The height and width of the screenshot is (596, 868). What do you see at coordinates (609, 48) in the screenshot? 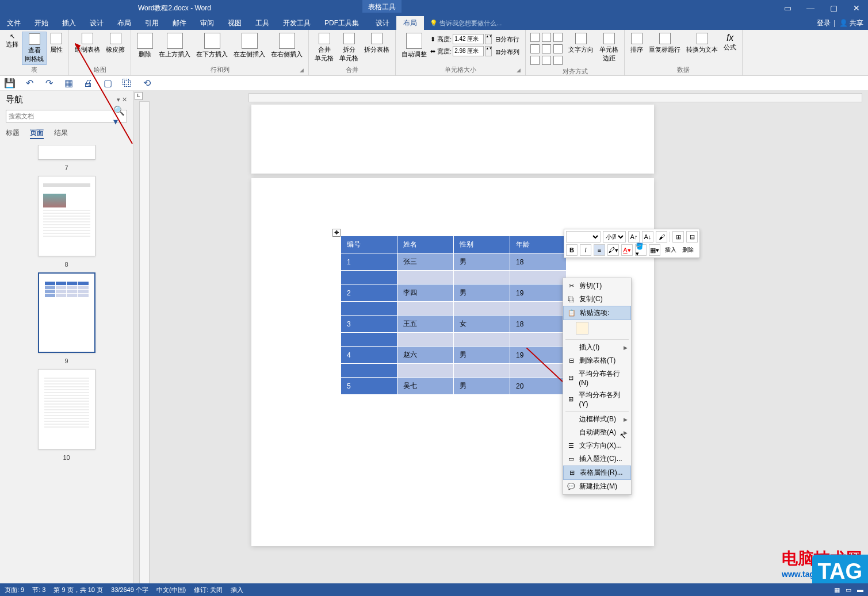
I see `cell-margins-button: 单元格 边距` at bounding box center [609, 48].